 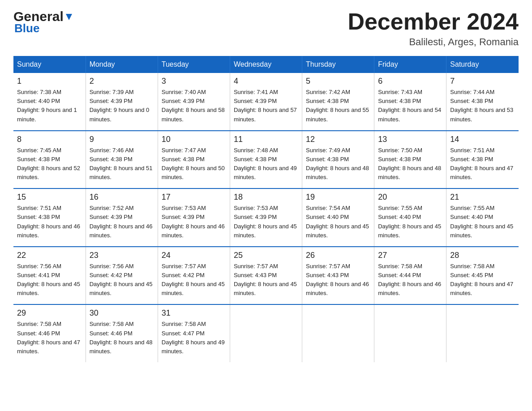 I want to click on day-number: 17, so click(x=194, y=197).